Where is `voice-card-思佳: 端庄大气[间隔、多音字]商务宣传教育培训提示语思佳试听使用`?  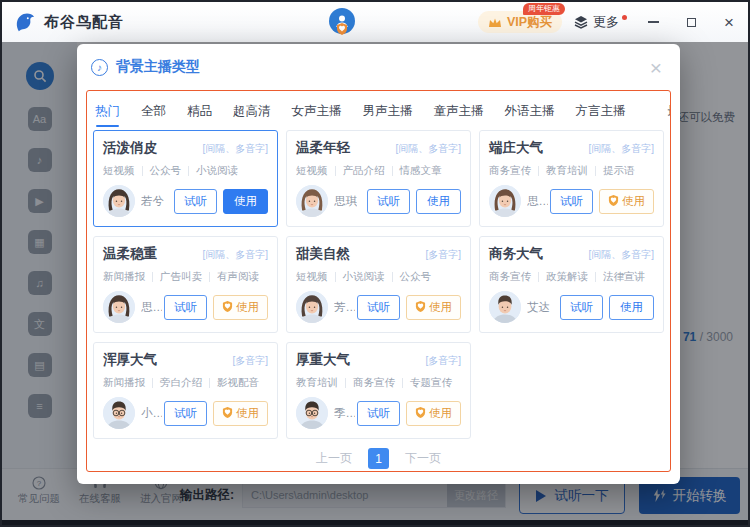
voice-card-思佳: 端庄大气[间隔、多音字]商务宣传教育培训提示语思佳试听使用 is located at coordinates (572, 178).